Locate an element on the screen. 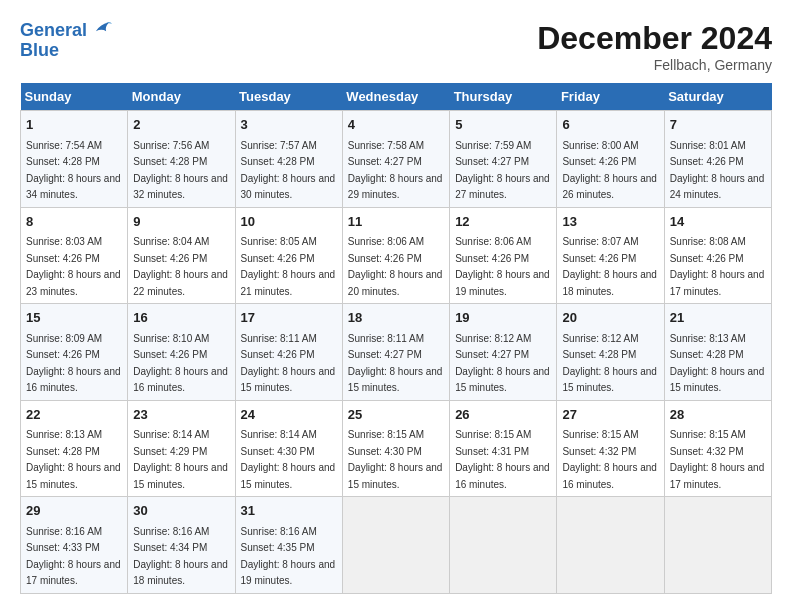  month-title: December 2024 is located at coordinates (654, 38).